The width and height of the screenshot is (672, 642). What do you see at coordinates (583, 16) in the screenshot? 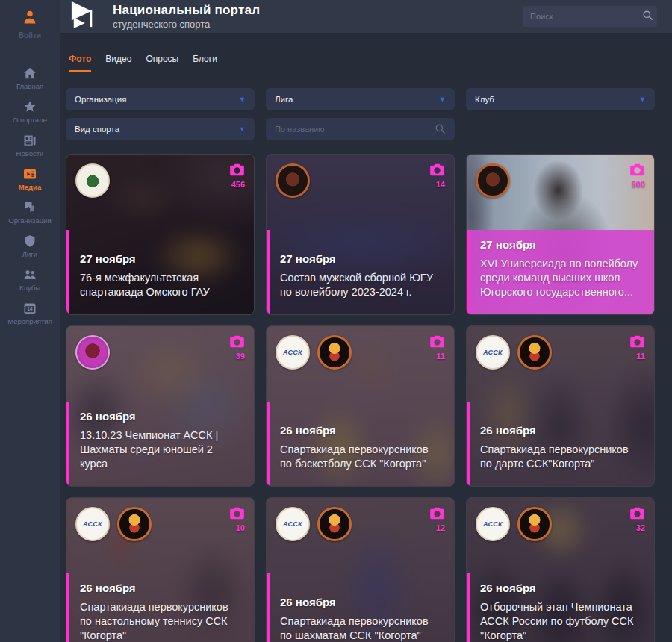
I see `search-input` at bounding box center [583, 16].